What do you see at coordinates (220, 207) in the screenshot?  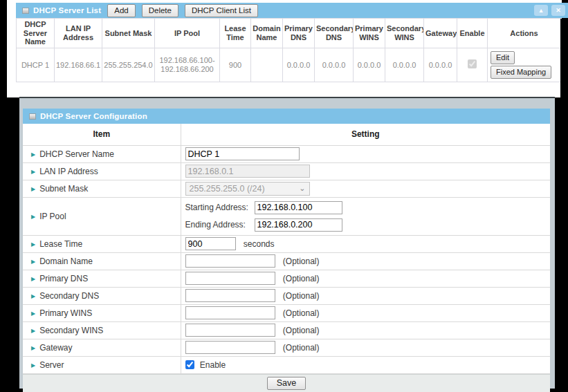 I see `starting-address-label: Starting Address:` at bounding box center [220, 207].